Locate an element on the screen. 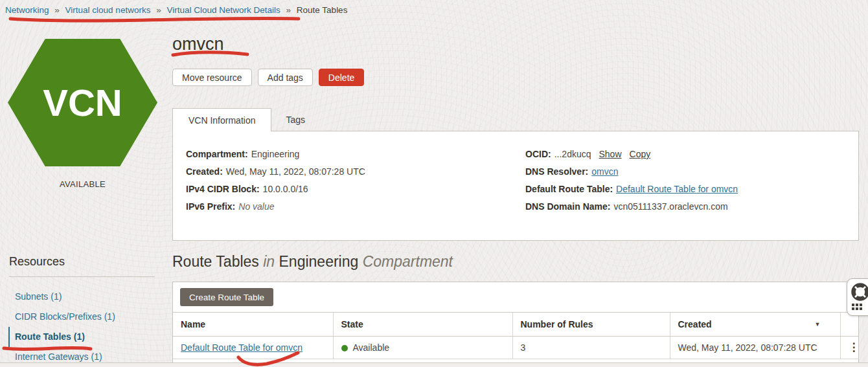  route-table-name-link: Default Route Table for omvcn is located at coordinates (242, 348).